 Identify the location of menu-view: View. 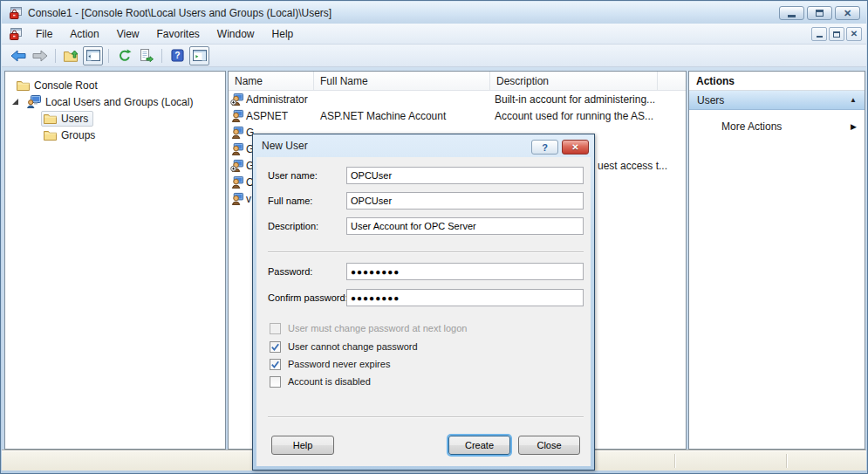
(128, 34).